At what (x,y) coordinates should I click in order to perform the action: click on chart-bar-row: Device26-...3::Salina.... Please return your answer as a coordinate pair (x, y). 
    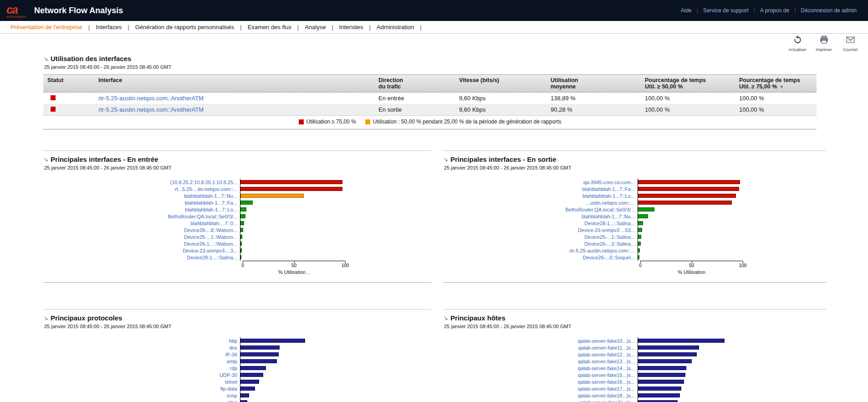
    Looking at the image, I should click on (635, 243).